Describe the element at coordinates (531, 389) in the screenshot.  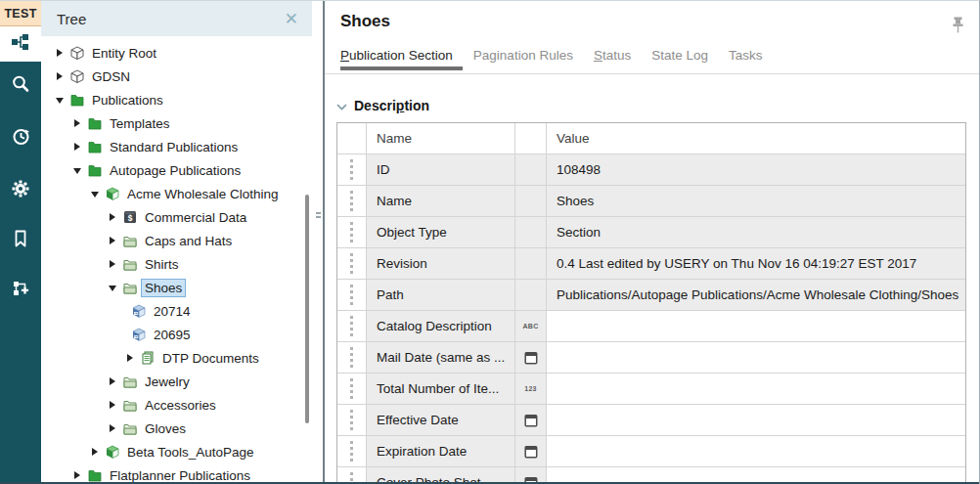
I see `number-type-icon: 123` at that location.